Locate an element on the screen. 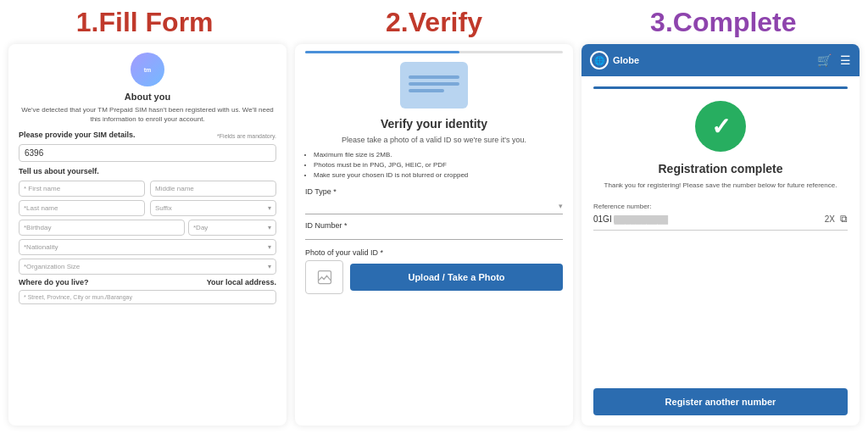 The height and width of the screenshot is (434, 868). logo-circle: tm is located at coordinates (147, 70).